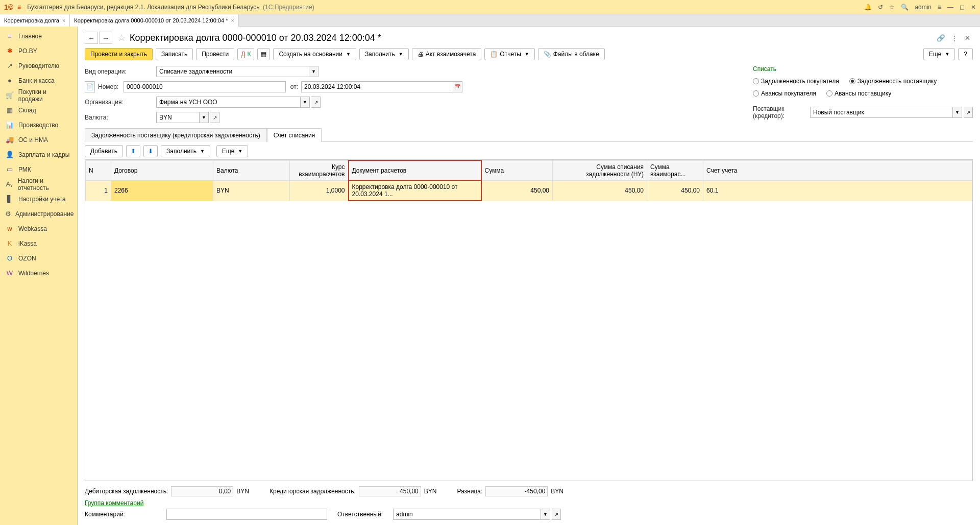 Image resolution: width=980 pixels, height=525 pixels. I want to click on table-row: 12266BYN1,0000Корректировка долга 0000-0…, so click(529, 190).